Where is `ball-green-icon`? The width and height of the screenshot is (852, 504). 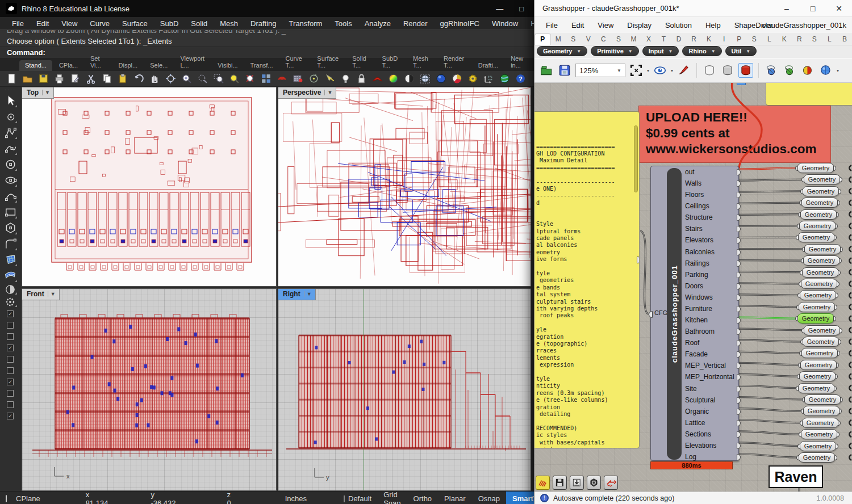
ball-green-icon is located at coordinates (790, 70).